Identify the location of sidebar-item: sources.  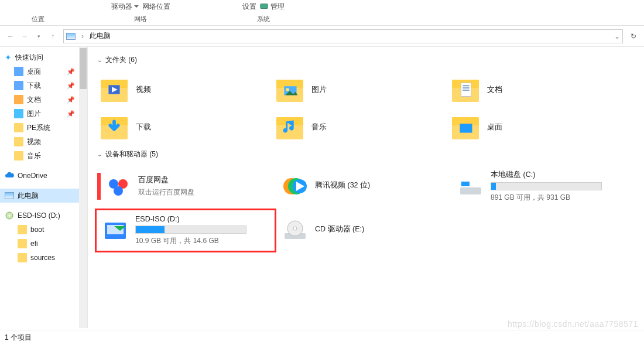
(40, 258).